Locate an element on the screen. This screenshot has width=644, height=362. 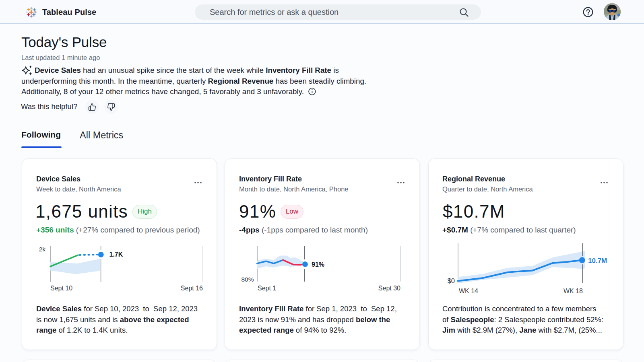
svg-text: Sept 30 is located at coordinates (390, 288).